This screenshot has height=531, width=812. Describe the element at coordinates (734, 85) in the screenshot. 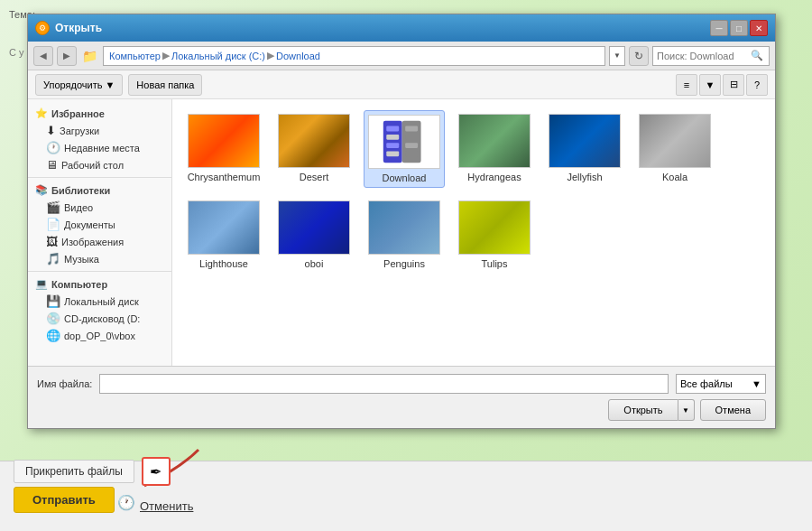

I see `view-detail-button: ⊟` at that location.